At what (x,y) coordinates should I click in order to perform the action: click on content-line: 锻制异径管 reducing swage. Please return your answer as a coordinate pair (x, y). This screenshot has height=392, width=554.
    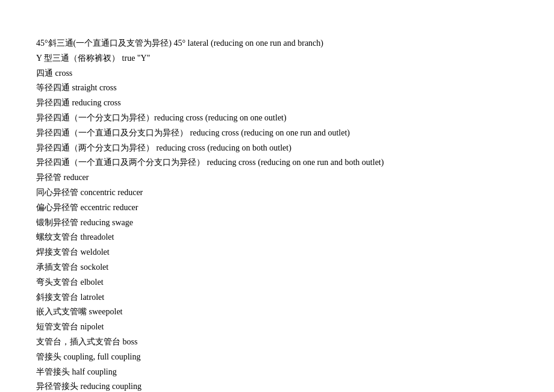
    Looking at the image, I should click on (277, 223).